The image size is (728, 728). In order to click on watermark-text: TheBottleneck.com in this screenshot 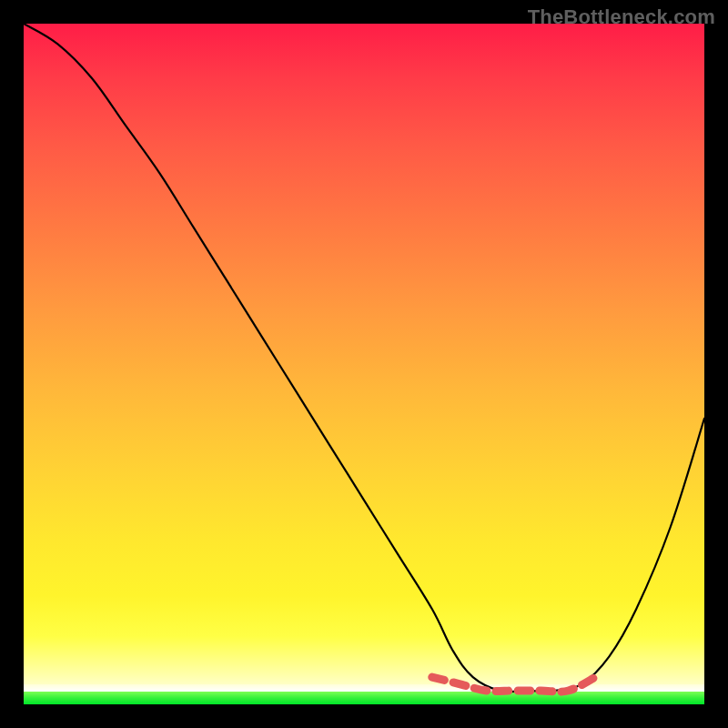, I will do `click(622, 17)`.